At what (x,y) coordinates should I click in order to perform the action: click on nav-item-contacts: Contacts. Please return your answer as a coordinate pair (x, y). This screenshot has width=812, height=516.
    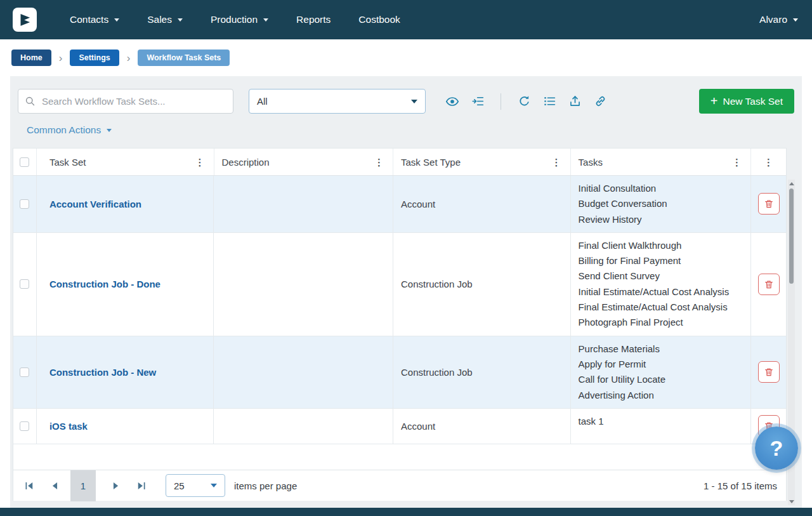
    Looking at the image, I should click on (95, 20).